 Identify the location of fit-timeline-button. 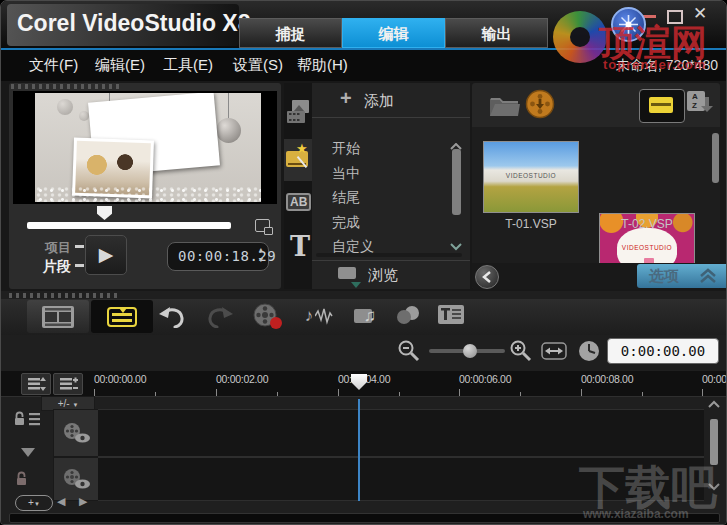
(554, 353).